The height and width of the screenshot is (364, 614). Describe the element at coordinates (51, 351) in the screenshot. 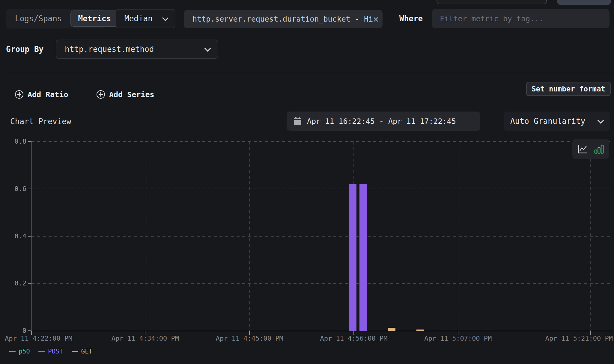

I see `chart-legend: p50POSTGET` at that location.